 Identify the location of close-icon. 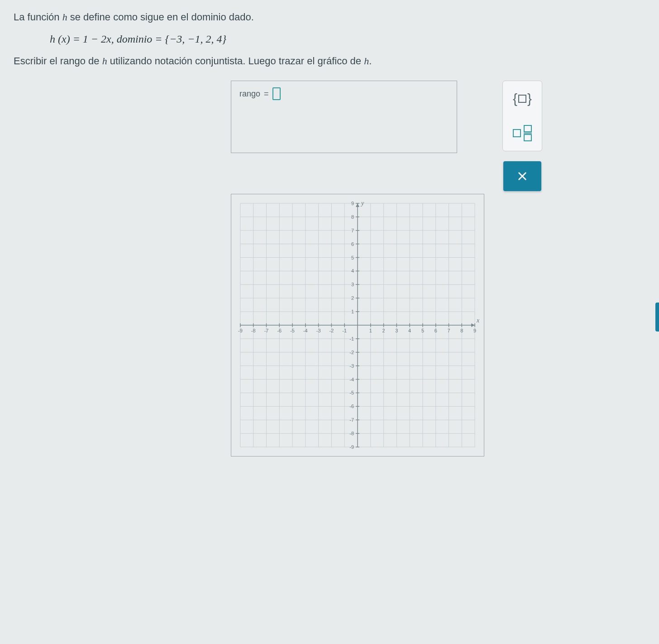
(522, 176).